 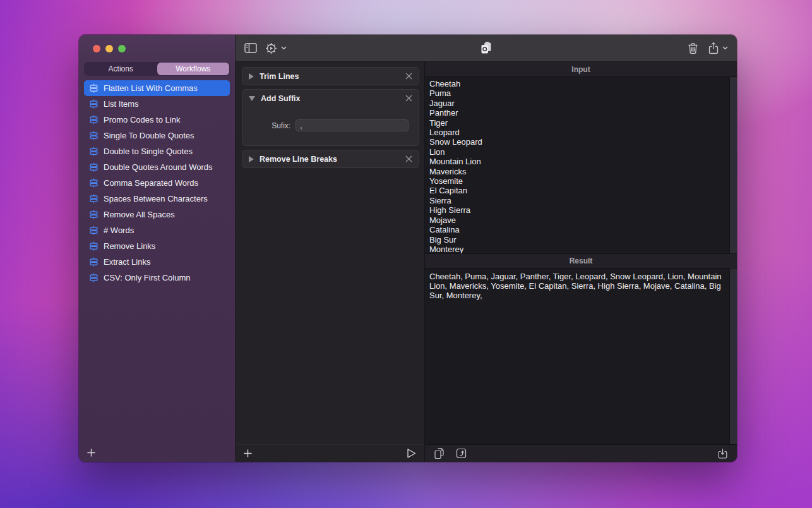 What do you see at coordinates (147, 278) in the screenshot?
I see `workflow-label: CSV: Only First Column` at bounding box center [147, 278].